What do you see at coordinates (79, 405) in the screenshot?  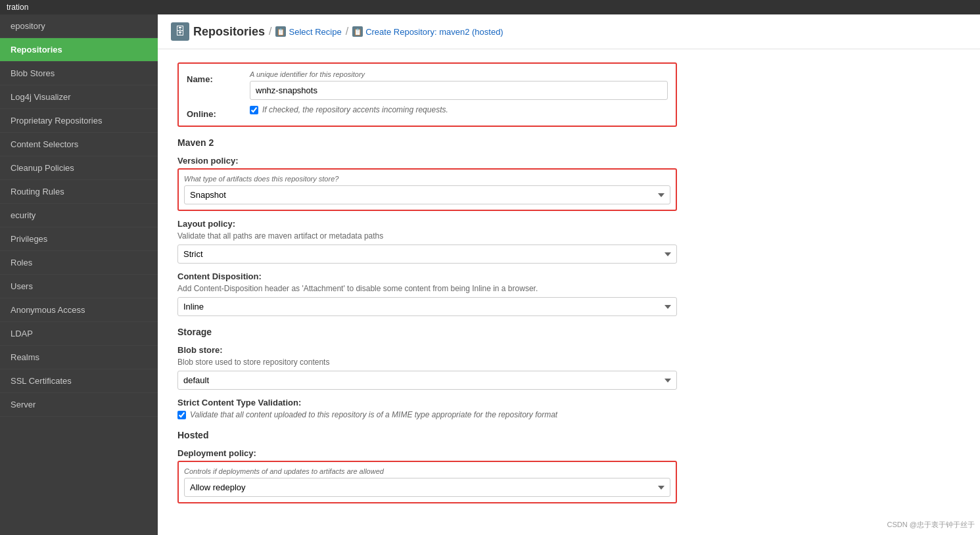 I see `sidebar-item-server: Server` at bounding box center [79, 405].